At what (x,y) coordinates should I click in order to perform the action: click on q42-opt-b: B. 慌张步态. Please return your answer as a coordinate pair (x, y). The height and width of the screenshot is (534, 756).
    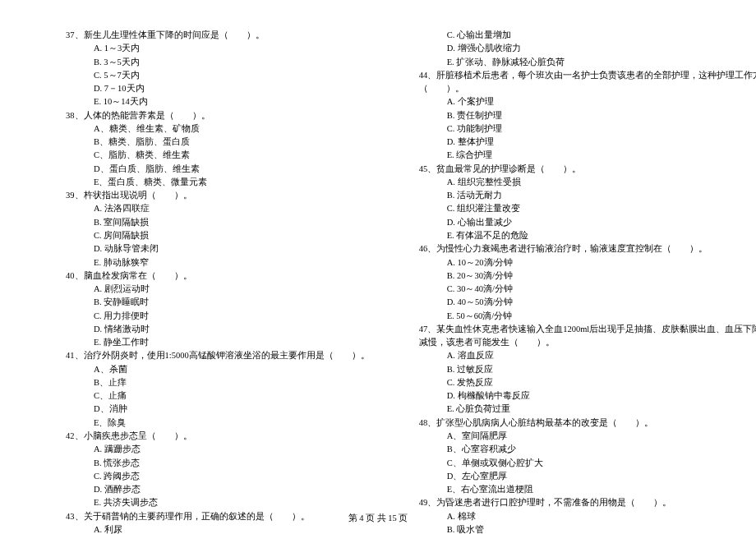
    Looking at the image, I should click on (218, 463).